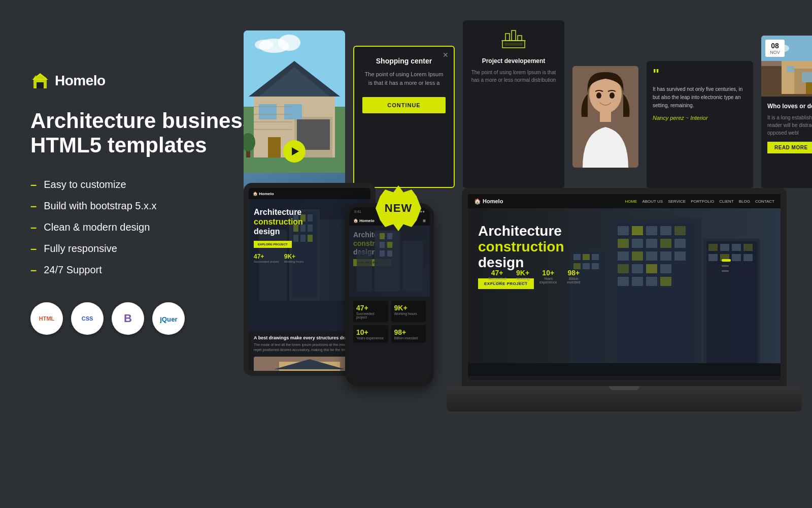 Image resolution: width=812 pixels, height=508 pixels. Describe the element at coordinates (147, 228) in the screenshot. I see `feature-item-3: – Clean & modern design` at that location.